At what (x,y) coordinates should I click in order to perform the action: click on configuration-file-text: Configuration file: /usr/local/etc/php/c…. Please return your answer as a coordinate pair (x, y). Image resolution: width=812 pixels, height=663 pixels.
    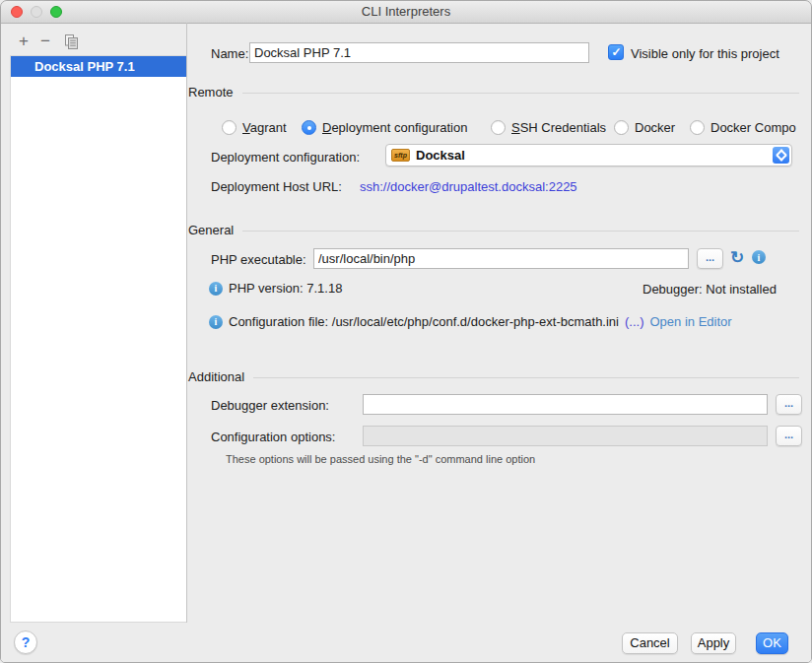
    Looking at the image, I should click on (424, 321).